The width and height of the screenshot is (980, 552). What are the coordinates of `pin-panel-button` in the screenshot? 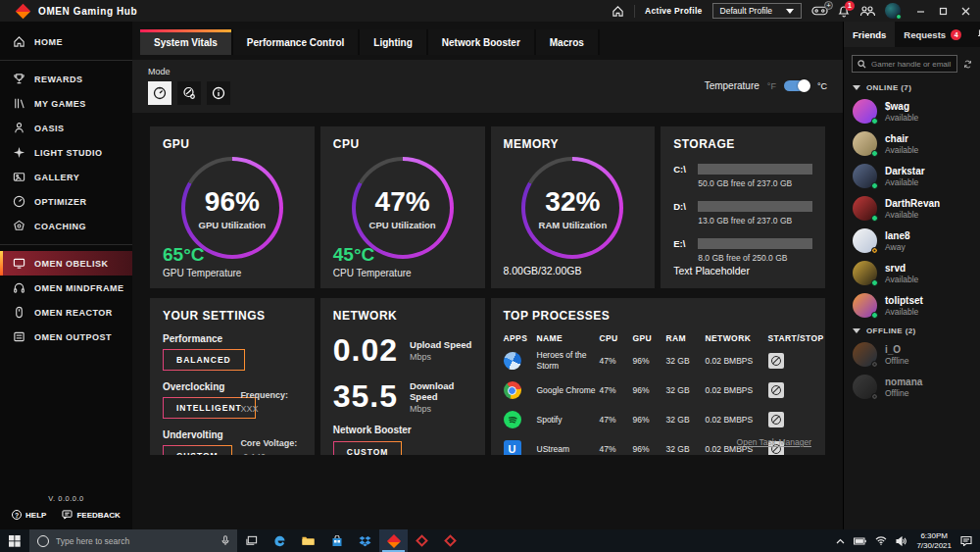 It's located at (975, 34).